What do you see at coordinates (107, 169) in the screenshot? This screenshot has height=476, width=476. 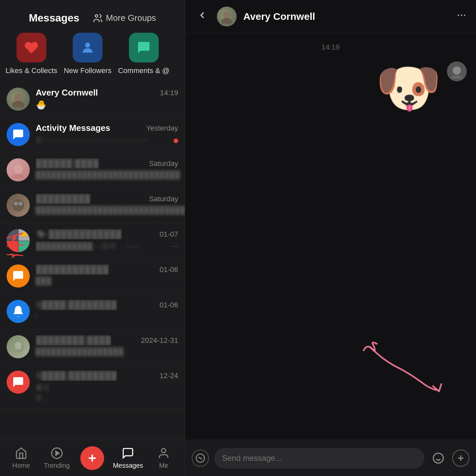 I see `message-content: ██████ ████ Saturday ███████████████████…` at bounding box center [107, 169].